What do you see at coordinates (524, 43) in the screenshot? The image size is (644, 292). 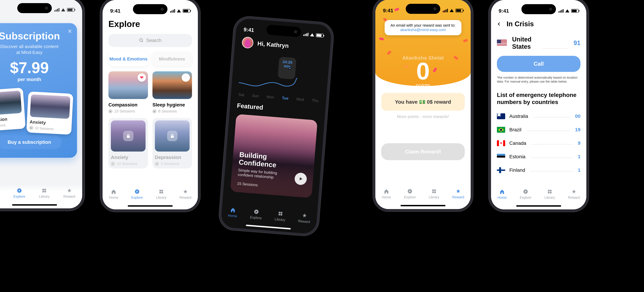 I see `main-country-name: United States` at bounding box center [524, 43].